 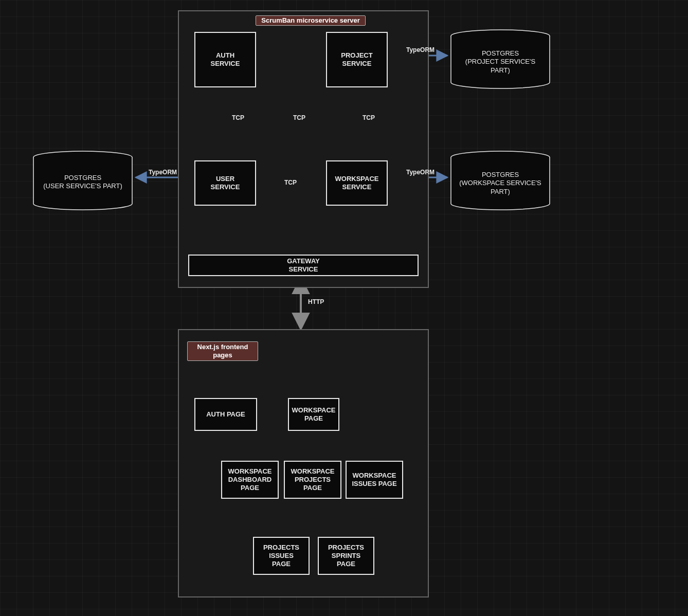 I want to click on label-tcp-user-project: TCP, so click(x=299, y=118).